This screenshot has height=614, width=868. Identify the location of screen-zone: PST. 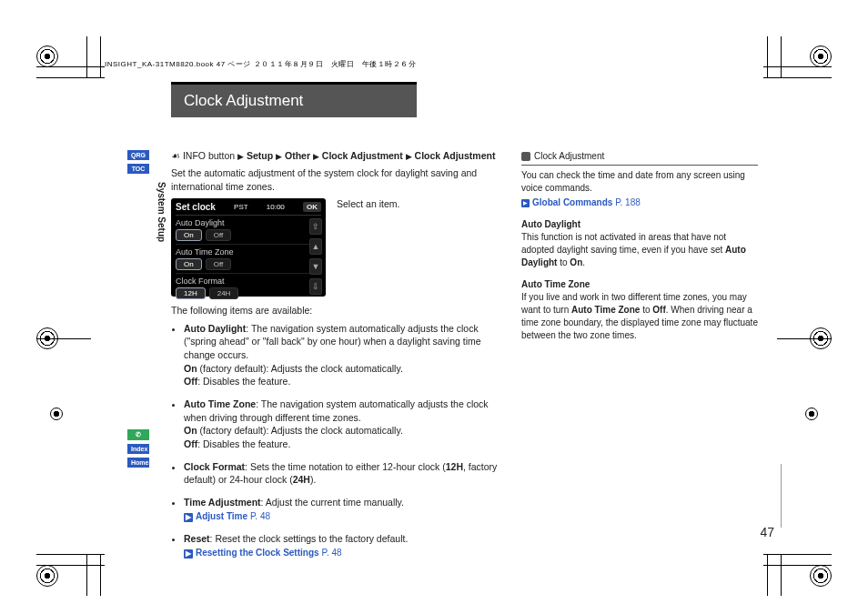
(241, 207).